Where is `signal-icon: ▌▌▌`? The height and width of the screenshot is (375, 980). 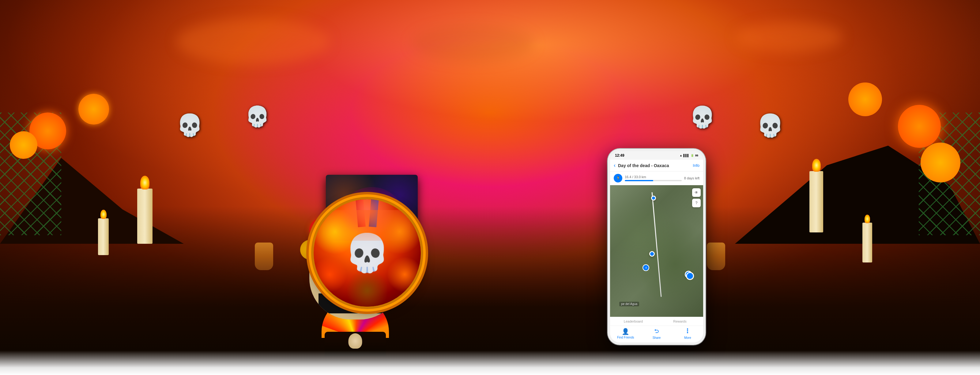 signal-icon: ▌▌▌ is located at coordinates (686, 155).